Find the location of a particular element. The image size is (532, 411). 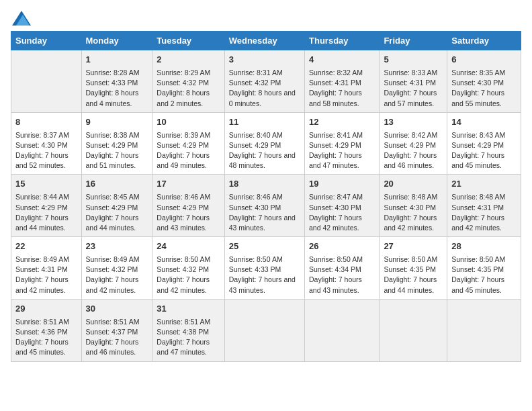

sunrise-text: Sunrise: 8:32 AM is located at coordinates (336, 73).